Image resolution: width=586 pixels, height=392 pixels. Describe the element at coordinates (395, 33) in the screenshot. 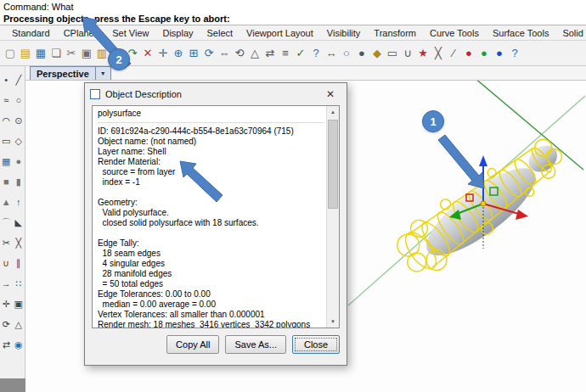

I see `toolbar-tab: Transform` at that location.